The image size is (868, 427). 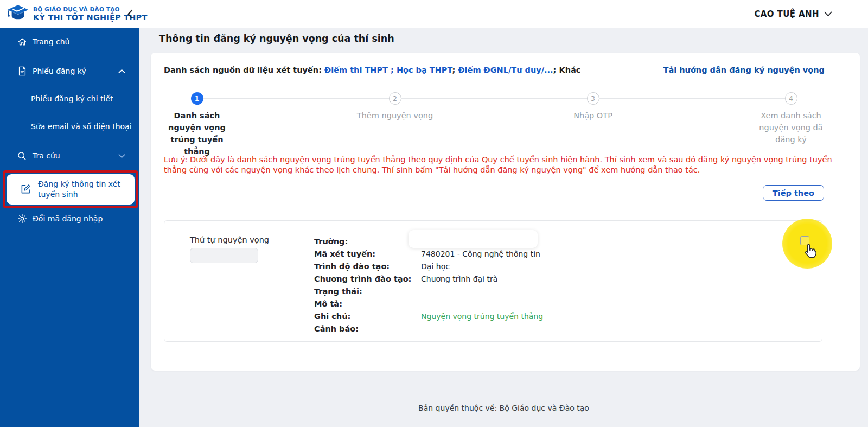 What do you see at coordinates (224, 256) in the screenshot?
I see `wish-order-input` at bounding box center [224, 256].